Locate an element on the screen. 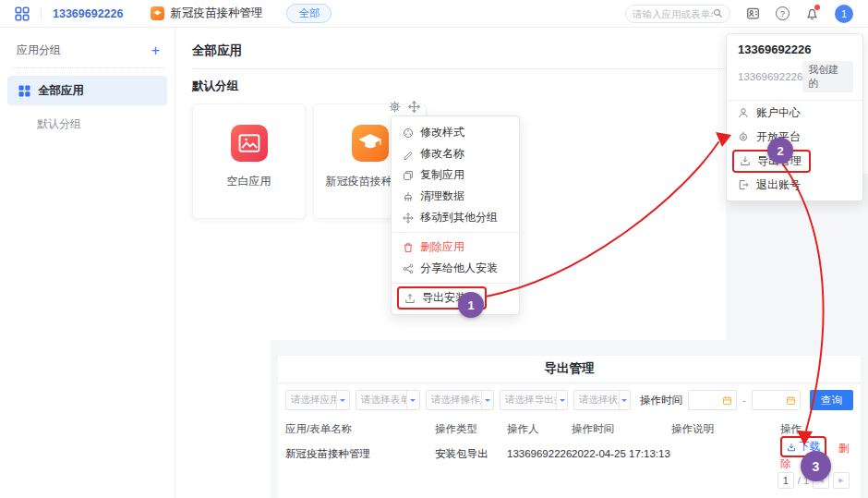 Image resolution: width=868 pixels, height=498 pixels. col-header-name: 应用/表单名称 is located at coordinates (360, 429).